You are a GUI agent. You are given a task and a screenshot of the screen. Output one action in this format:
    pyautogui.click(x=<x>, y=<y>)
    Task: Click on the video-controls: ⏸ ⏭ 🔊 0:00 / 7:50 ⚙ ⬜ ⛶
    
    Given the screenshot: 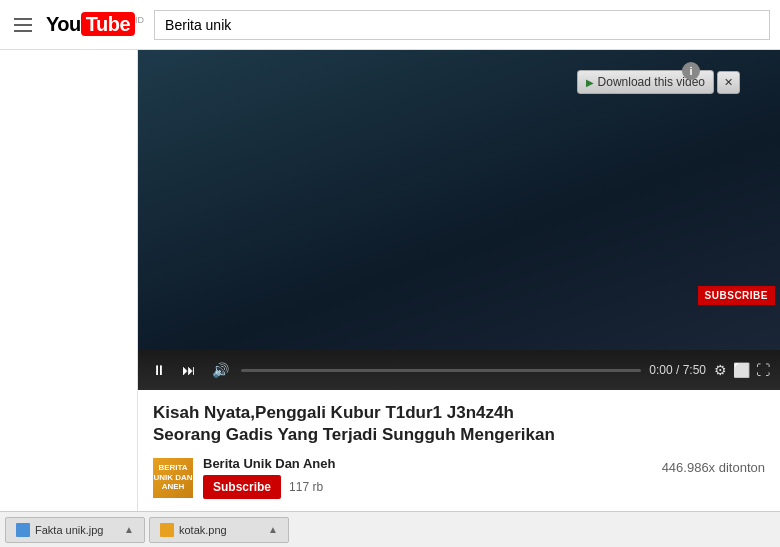 What is the action you would take?
    pyautogui.click(x=459, y=370)
    